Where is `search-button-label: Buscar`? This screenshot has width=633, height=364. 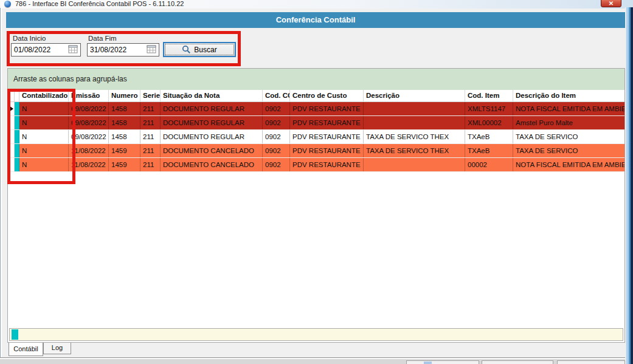 search-button-label: Buscar is located at coordinates (206, 50).